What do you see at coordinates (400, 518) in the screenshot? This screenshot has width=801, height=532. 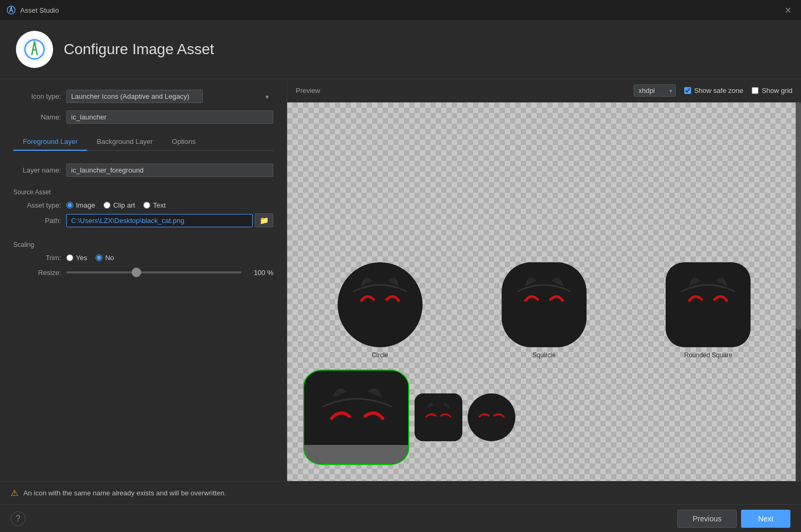 I see `bottom-bar: ? Previous Next` at bounding box center [400, 518].